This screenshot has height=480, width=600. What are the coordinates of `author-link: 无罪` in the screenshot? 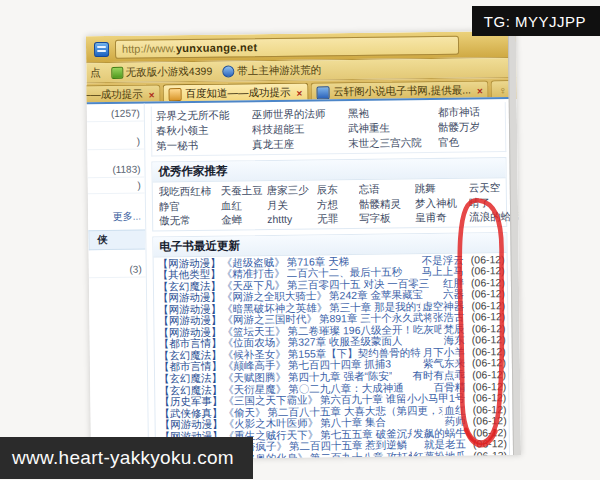 It's located at (336, 218).